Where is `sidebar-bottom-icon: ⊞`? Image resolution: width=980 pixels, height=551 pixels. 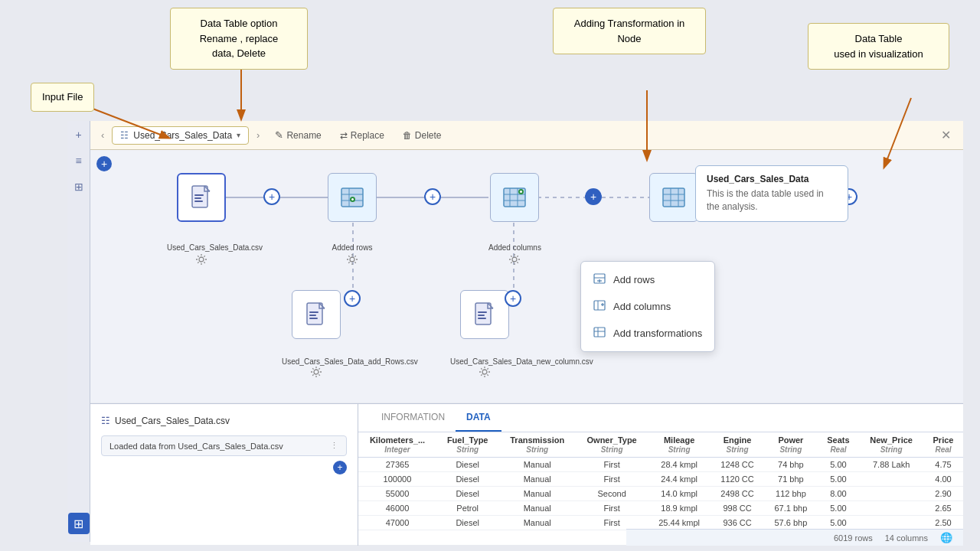
sidebar-bottom-icon: ⊞ is located at coordinates (79, 523).